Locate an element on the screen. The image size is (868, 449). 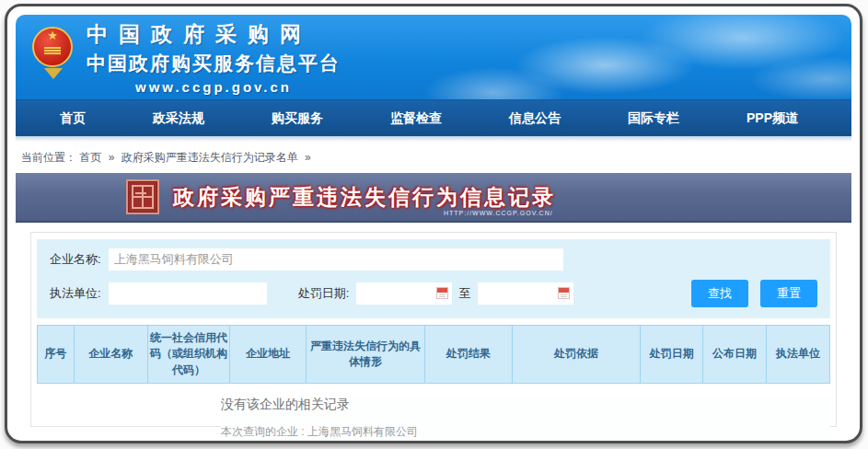
main-nav: 首页 政采法规 购买服务 监督检查 信息公告 国际专栏 PPP频道 is located at coordinates (434, 118).